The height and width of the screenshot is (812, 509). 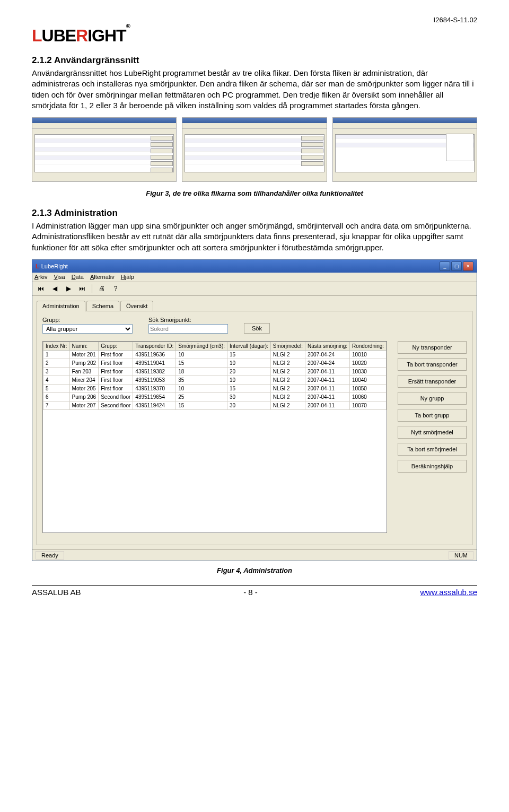 I want to click on page-footer: ASSALUB AB - 8 - www.assalub.se, so click(x=254, y=591).